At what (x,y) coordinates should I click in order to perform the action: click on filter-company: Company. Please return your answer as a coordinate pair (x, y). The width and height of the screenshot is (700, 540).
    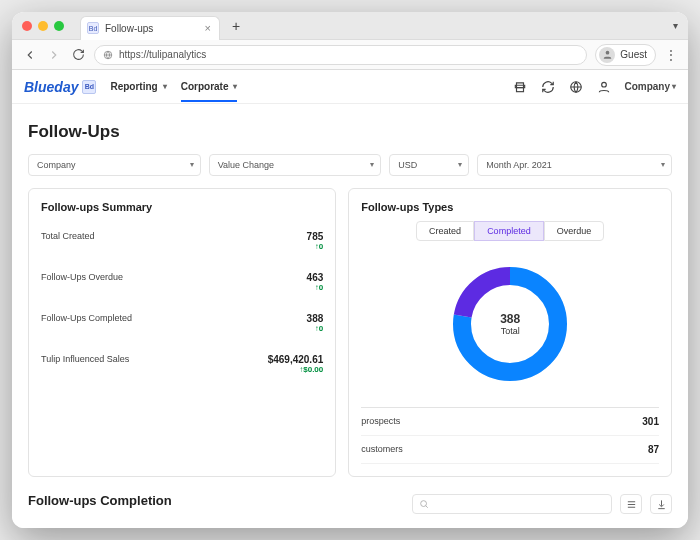
    Looking at the image, I should click on (114, 165).